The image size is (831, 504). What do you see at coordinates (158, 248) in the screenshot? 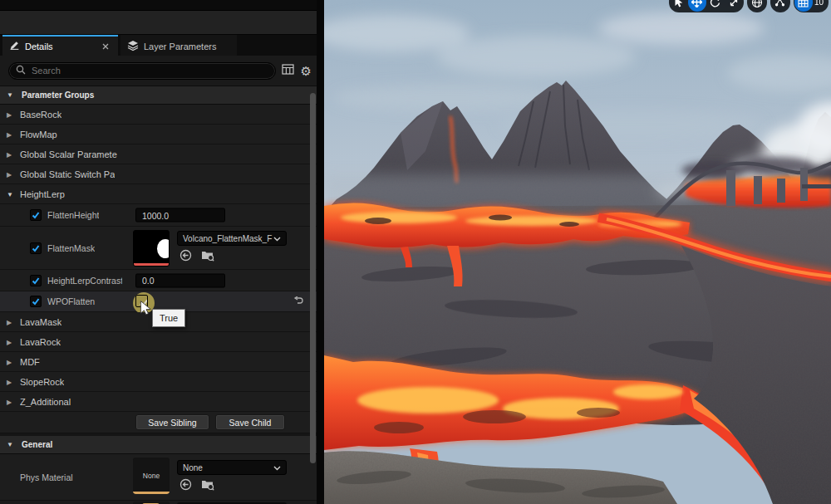
I see `param-row-flattenmask: FlattenMask Volcano_FlattenMask_F` at bounding box center [158, 248].